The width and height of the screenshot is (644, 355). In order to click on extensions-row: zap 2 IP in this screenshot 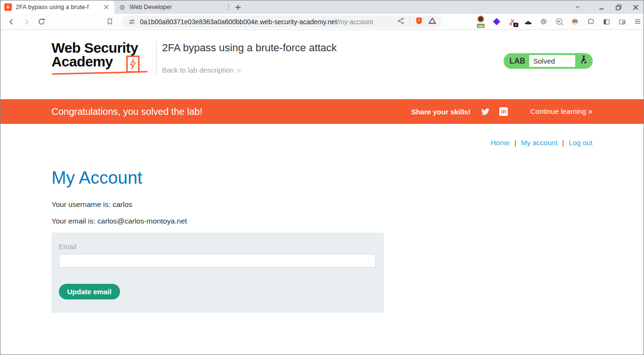, I will do `click(560, 22)`.